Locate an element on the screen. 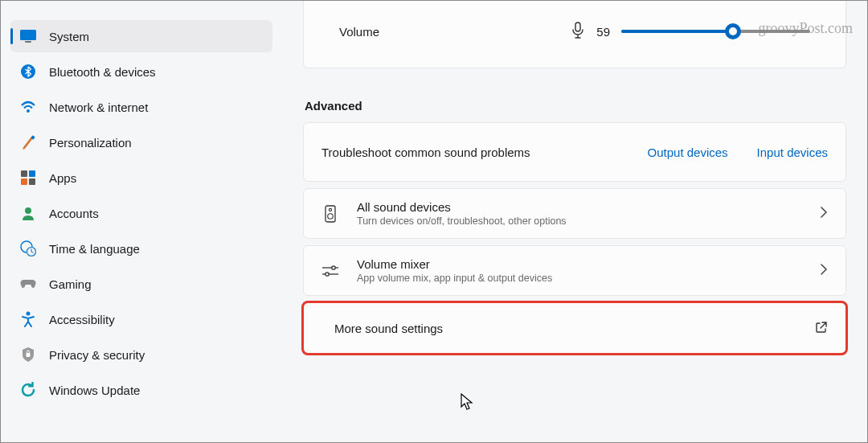  person-icon is located at coordinates (28, 213).